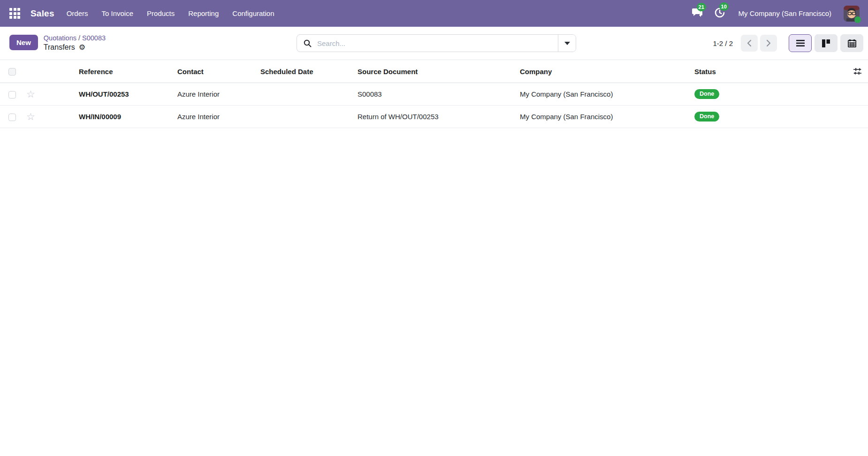  What do you see at coordinates (720, 13) in the screenshot?
I see `activities-button: 10` at bounding box center [720, 13].